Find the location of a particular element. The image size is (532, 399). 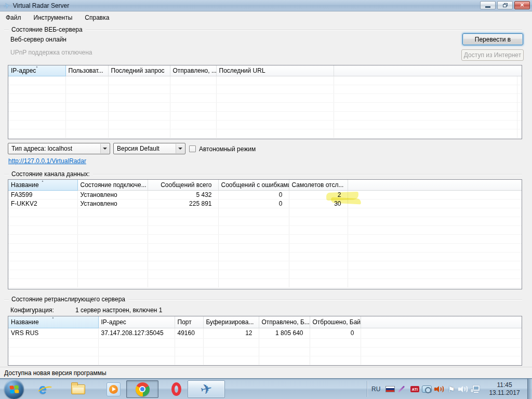

internet-explorer-icon: e is located at coordinates (43, 390).